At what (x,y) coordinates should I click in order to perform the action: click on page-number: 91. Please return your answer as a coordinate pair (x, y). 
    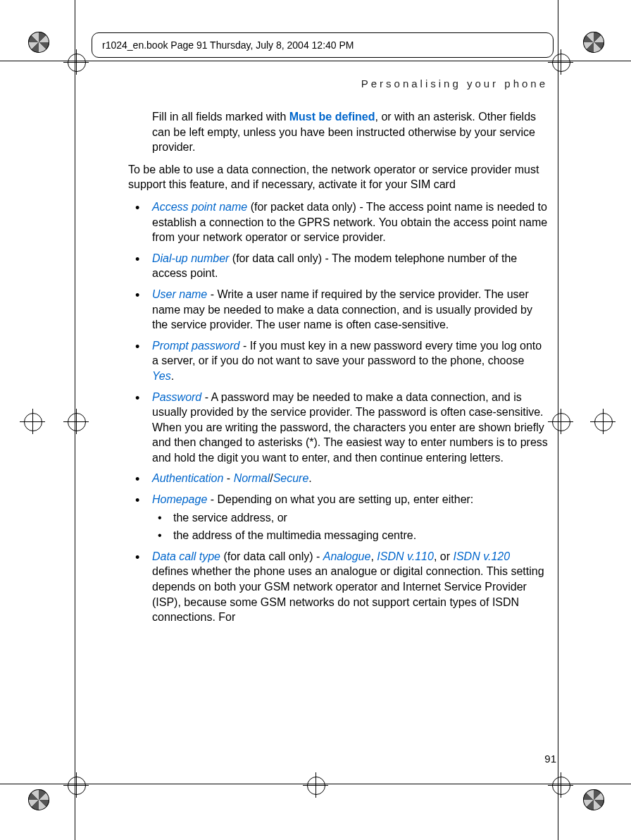
    Looking at the image, I should click on (551, 758).